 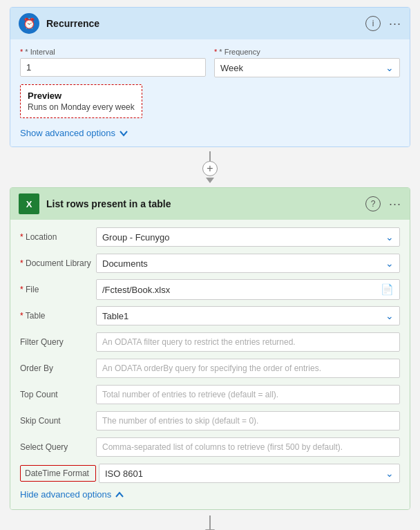 I want to click on preview-title: Preview, so click(x=82, y=95).